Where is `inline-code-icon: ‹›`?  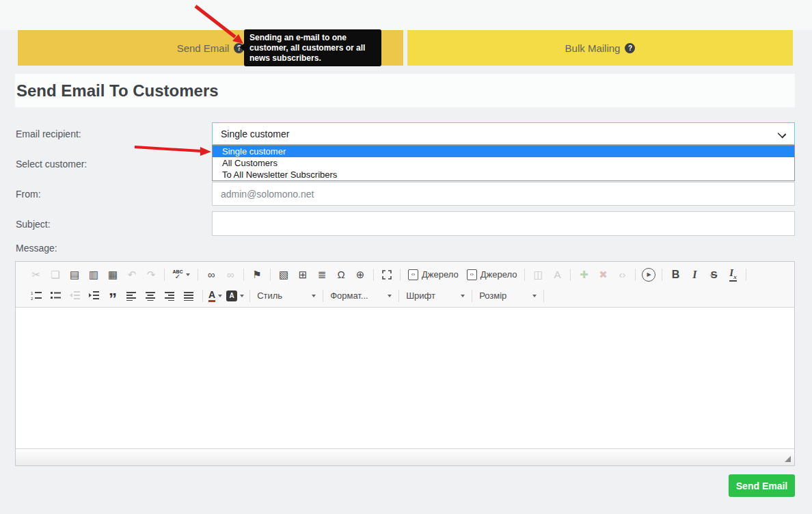 inline-code-icon: ‹› is located at coordinates (622, 275).